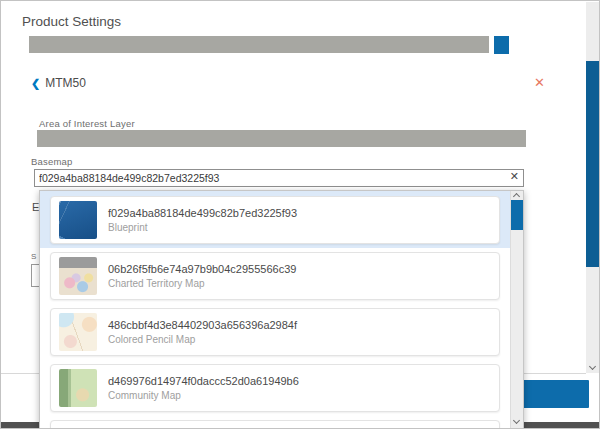  What do you see at coordinates (204, 388) in the screenshot?
I see `basemap-option-text: d469976d14974f0daccc52d0a61949b6 Communi…` at bounding box center [204, 388].